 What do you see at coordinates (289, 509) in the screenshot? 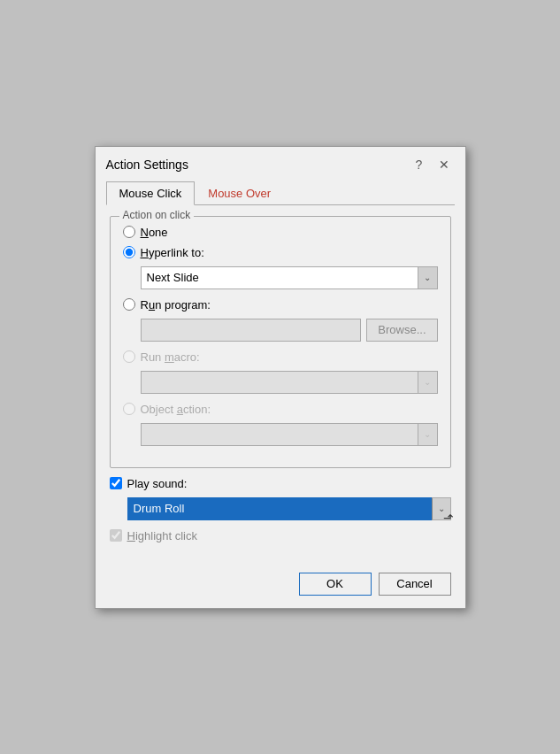
I see `sound-dropdown-wrap: Drum Roll ⌄ ⬏` at bounding box center [289, 509].